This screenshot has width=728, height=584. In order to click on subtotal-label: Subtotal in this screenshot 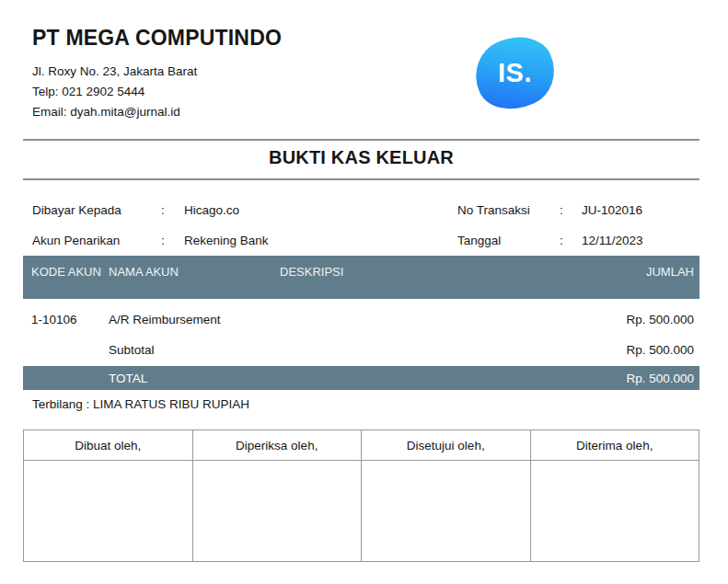, I will do `click(194, 349)`.